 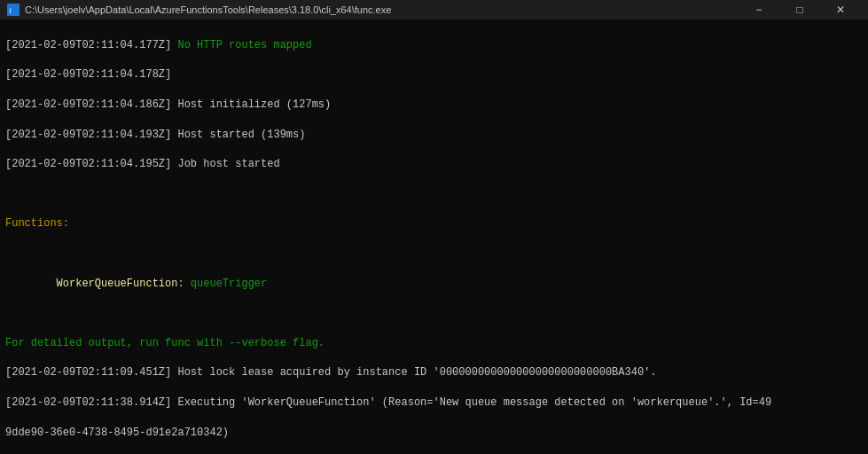 I want to click on functions-header: Functions:, so click(x=434, y=223).